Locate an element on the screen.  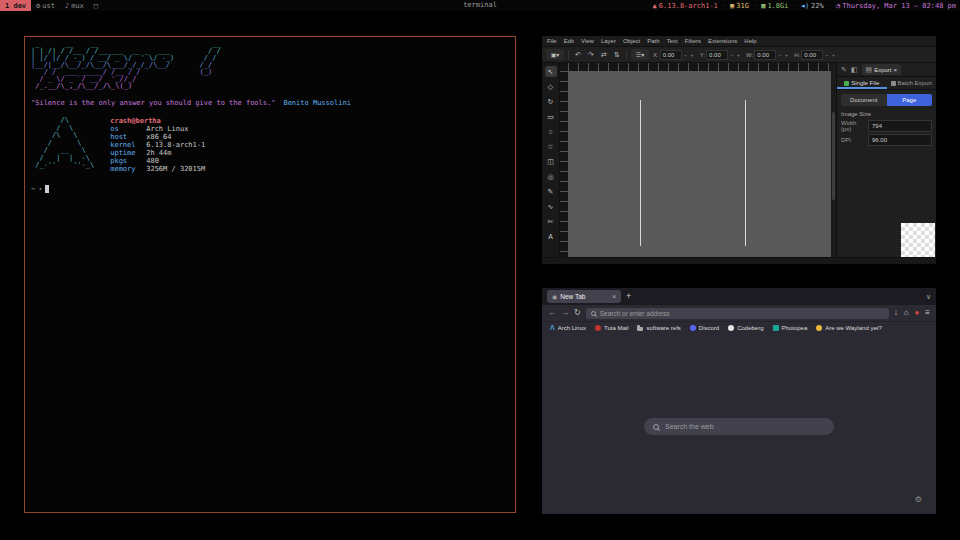
bookmark-item: Are we Wayland yet? is located at coordinates (848, 328).